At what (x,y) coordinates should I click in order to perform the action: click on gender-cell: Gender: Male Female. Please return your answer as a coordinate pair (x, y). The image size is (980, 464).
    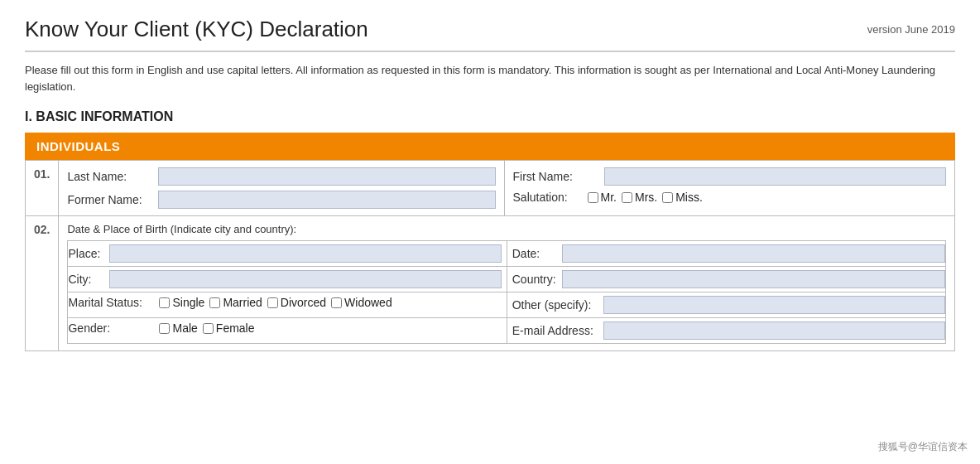
    Looking at the image, I should click on (287, 331).